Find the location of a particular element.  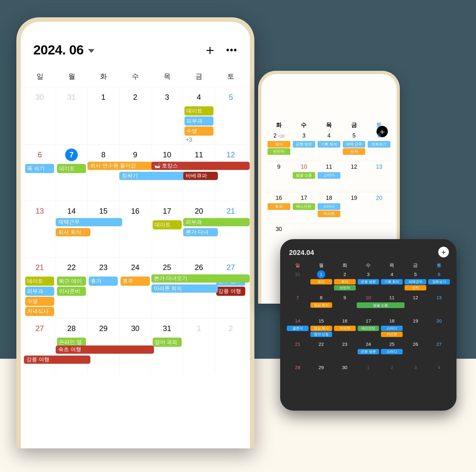

day-cell: 20 is located at coordinates (379, 199).